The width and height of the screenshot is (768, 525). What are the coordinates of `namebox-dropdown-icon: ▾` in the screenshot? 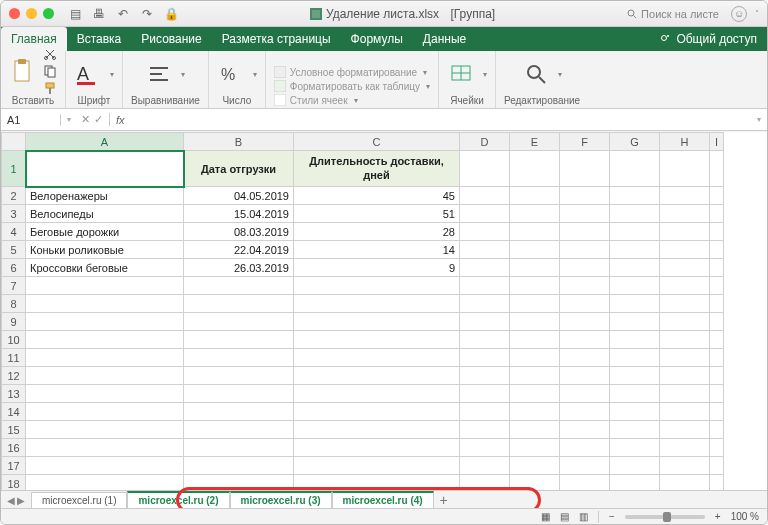 It's located at (69, 120).